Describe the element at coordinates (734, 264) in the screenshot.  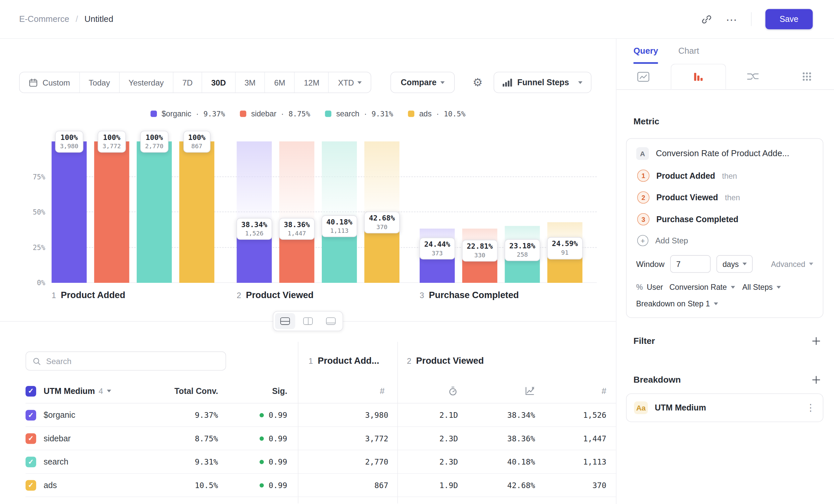
I see `window-unit-select: days` at that location.